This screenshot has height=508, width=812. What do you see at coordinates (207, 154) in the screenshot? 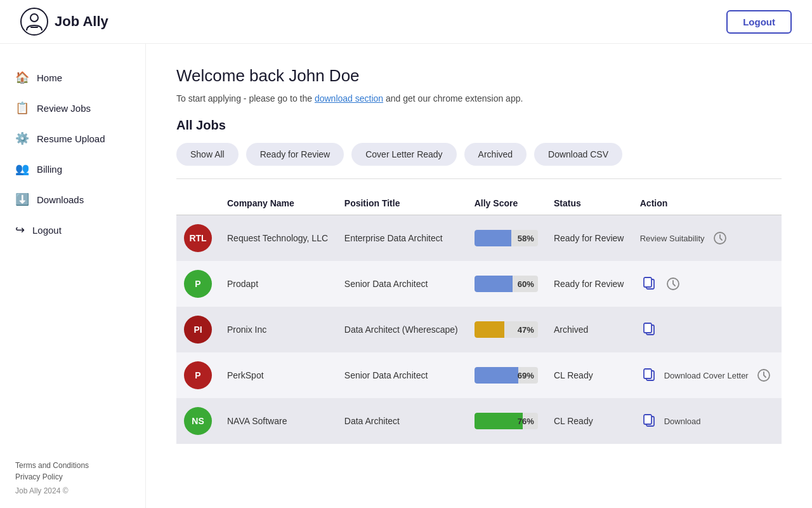
I see `filter-btn-show-all: Show All` at bounding box center [207, 154].